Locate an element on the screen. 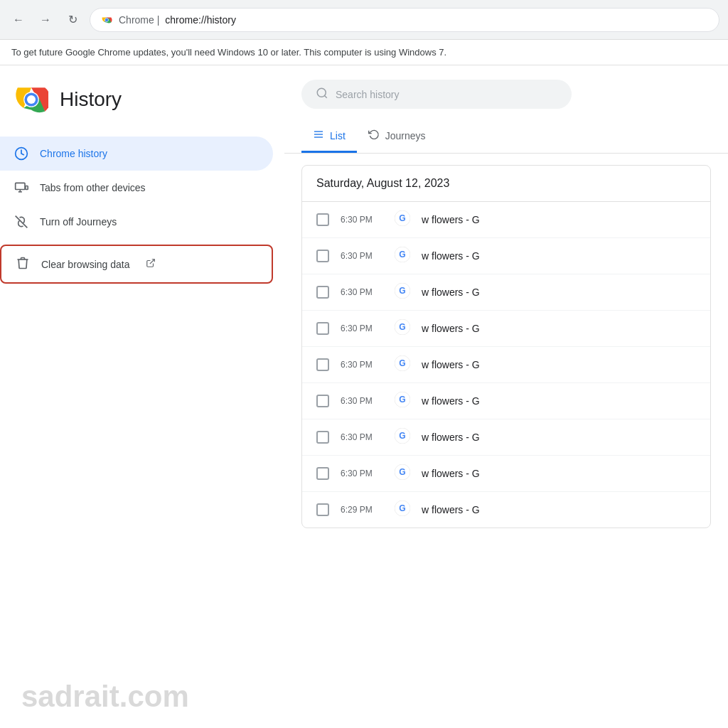 The image size is (728, 728). history-row: 6:29 PM G w flowers - G is located at coordinates (506, 510).